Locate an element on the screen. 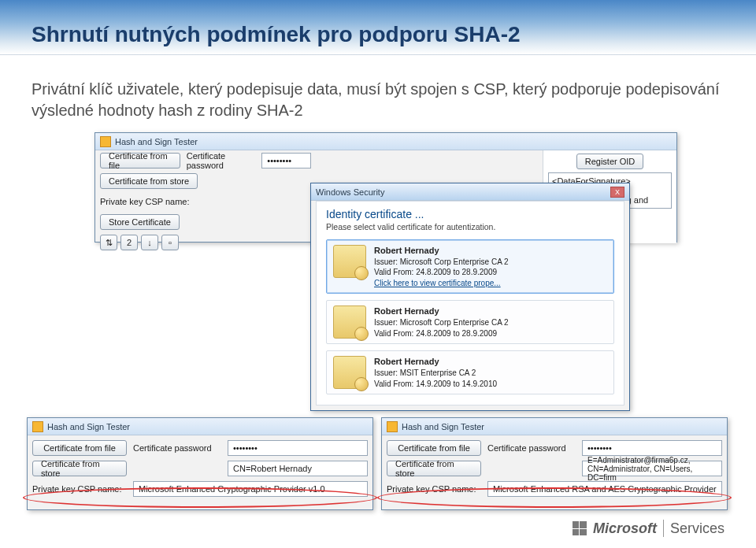  tool-btn-4: ▫ is located at coordinates (170, 243).